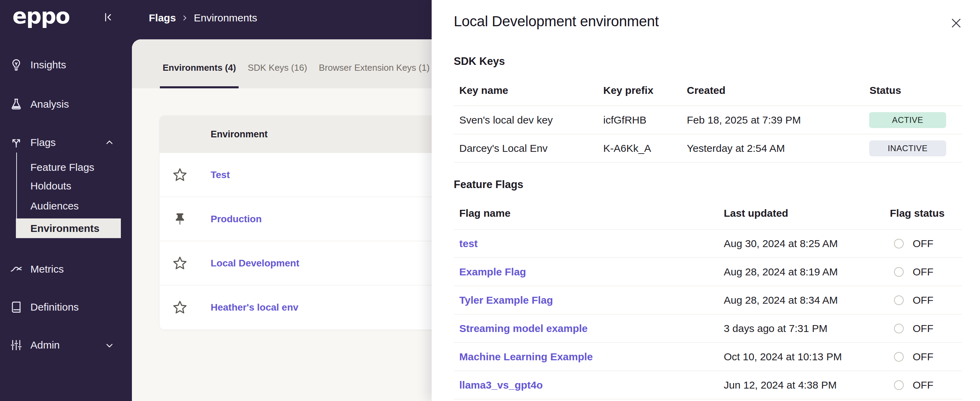 This screenshot has height=401, width=980. I want to click on flag-last-updated: Aug 30, 2024 at 8:25 AM, so click(781, 244).